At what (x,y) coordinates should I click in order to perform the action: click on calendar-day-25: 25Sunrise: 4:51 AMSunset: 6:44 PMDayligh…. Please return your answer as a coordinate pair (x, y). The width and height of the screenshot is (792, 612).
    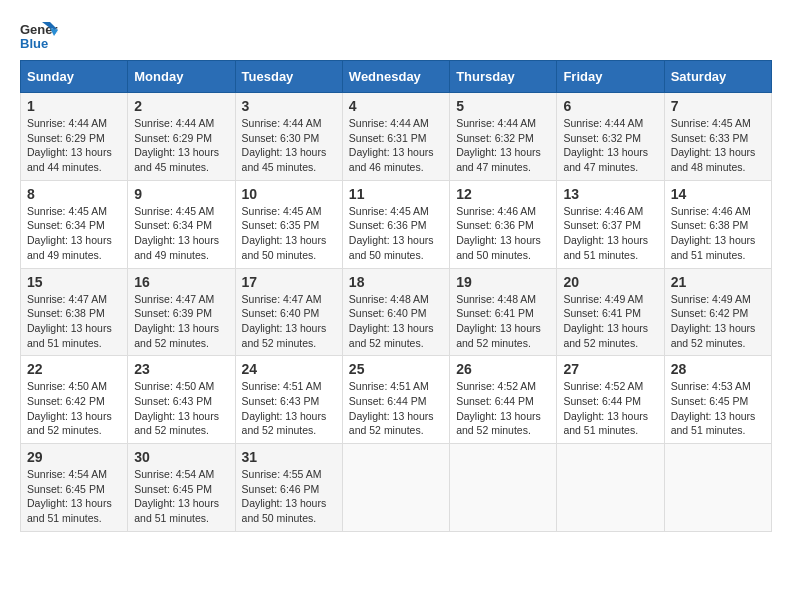
    Looking at the image, I should click on (396, 400).